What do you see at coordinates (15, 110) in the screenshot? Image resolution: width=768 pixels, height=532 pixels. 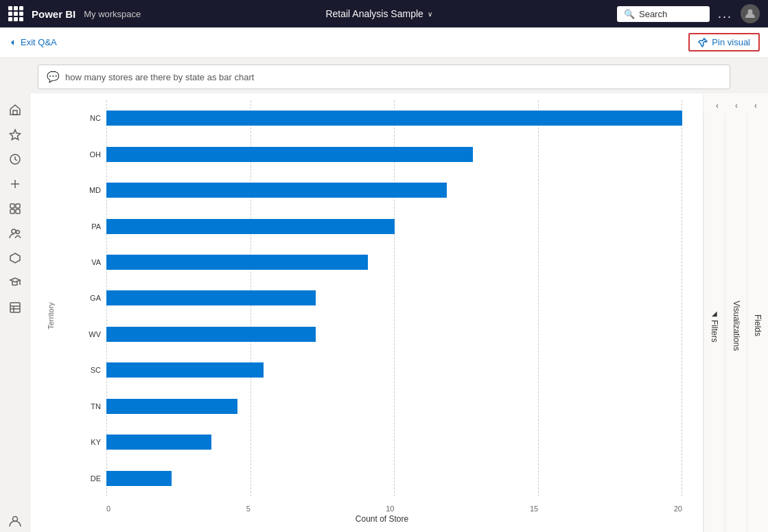 I see `sidebar-home` at bounding box center [15, 110].